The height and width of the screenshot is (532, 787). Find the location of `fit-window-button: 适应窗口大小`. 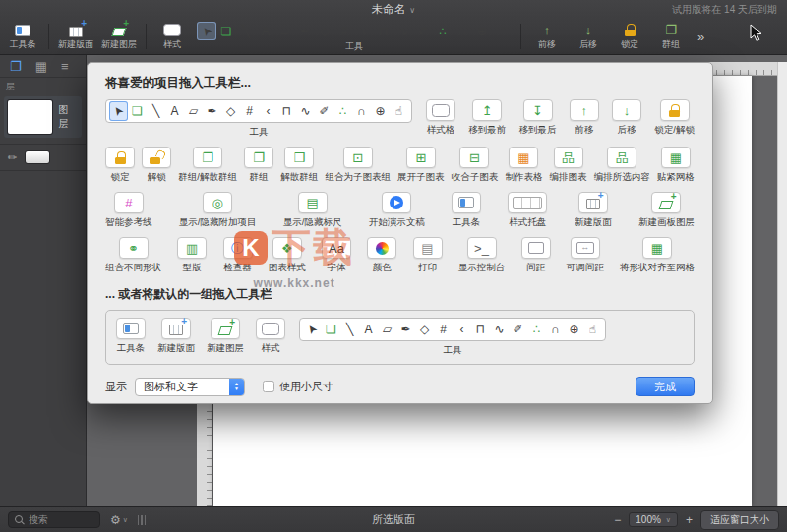

fit-window-button: 适应窗口大小 is located at coordinates (740, 520).